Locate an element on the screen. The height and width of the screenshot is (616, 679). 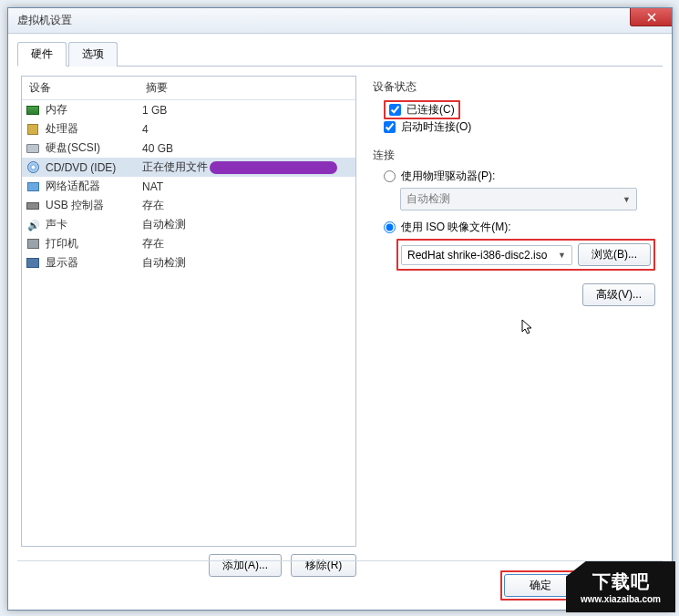
table-row: 显示器自动检测 is located at coordinates (189, 262).